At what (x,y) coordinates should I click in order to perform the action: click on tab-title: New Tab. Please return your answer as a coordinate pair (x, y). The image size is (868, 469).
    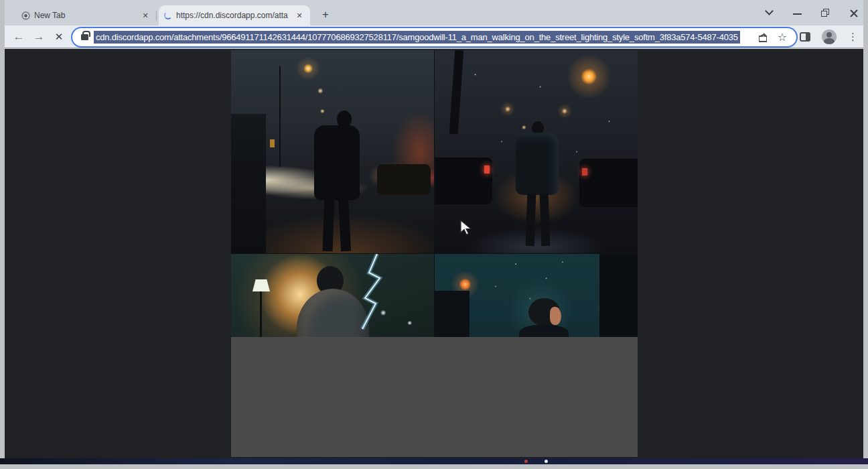
    Looking at the image, I should click on (85, 15).